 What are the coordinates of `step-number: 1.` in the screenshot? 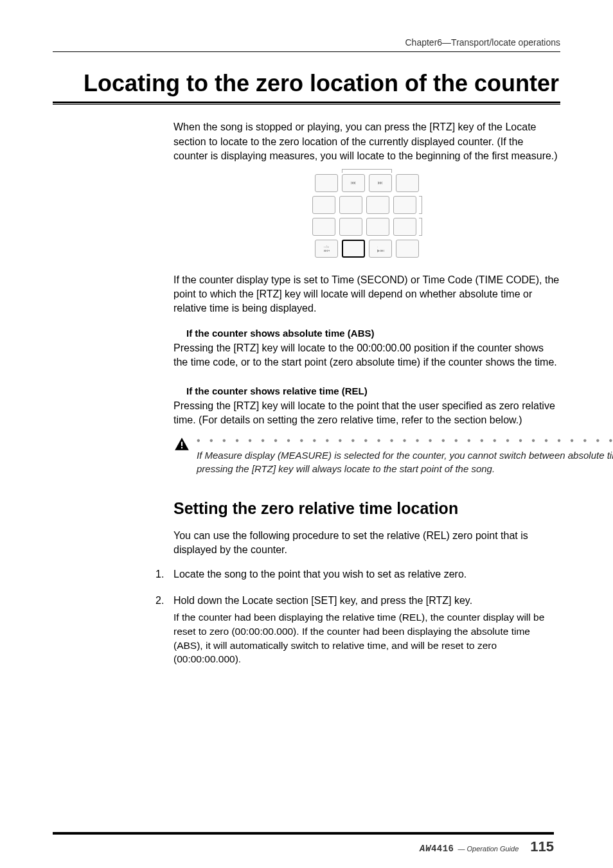 It's located at (164, 576).